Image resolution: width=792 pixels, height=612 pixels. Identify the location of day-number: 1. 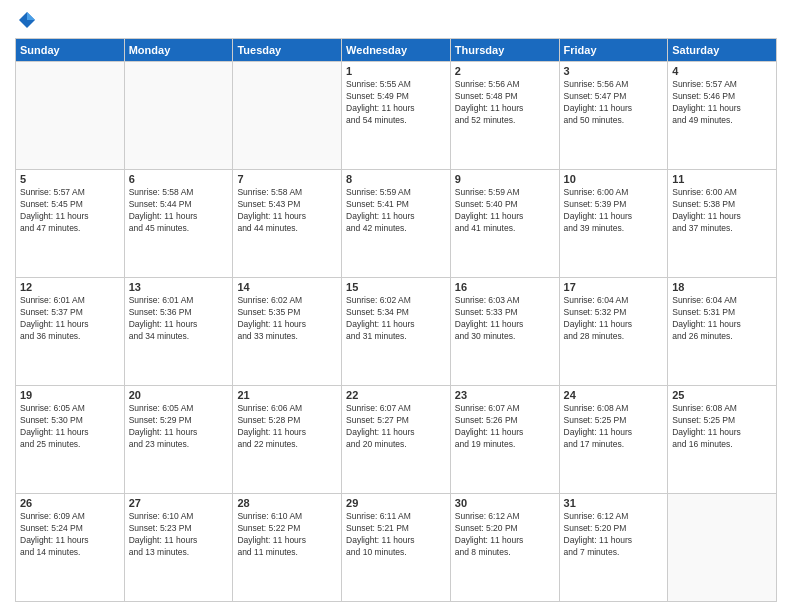
(396, 71).